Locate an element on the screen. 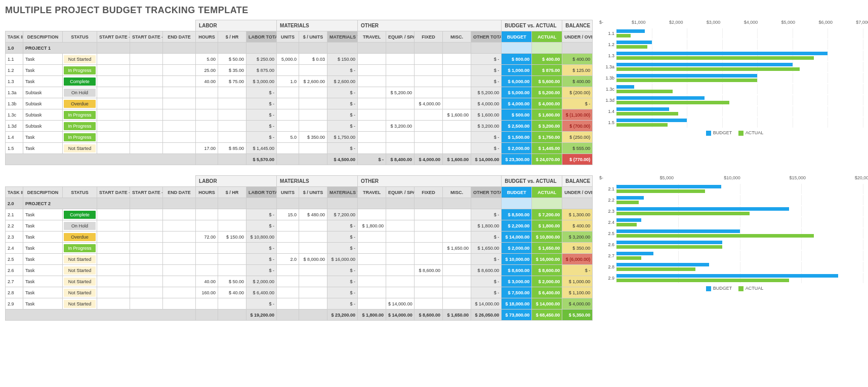  cell-pu: $ 480.00 is located at coordinates (313, 215).